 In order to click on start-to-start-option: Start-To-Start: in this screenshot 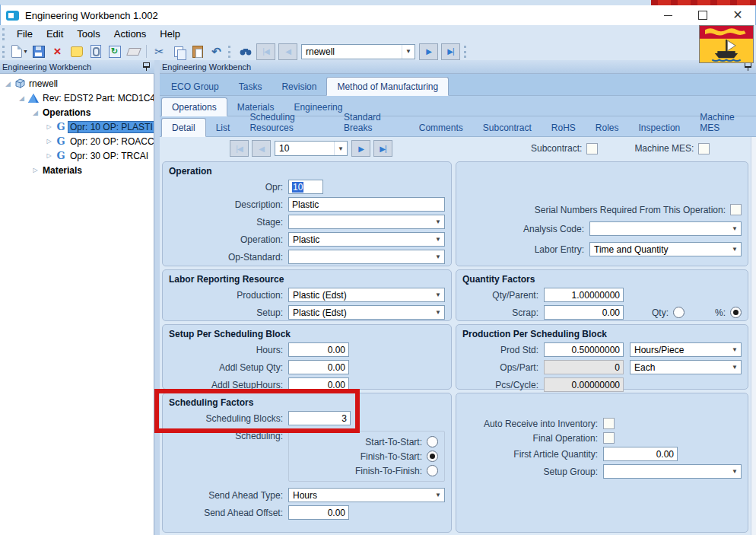, I will do `click(367, 441)`.